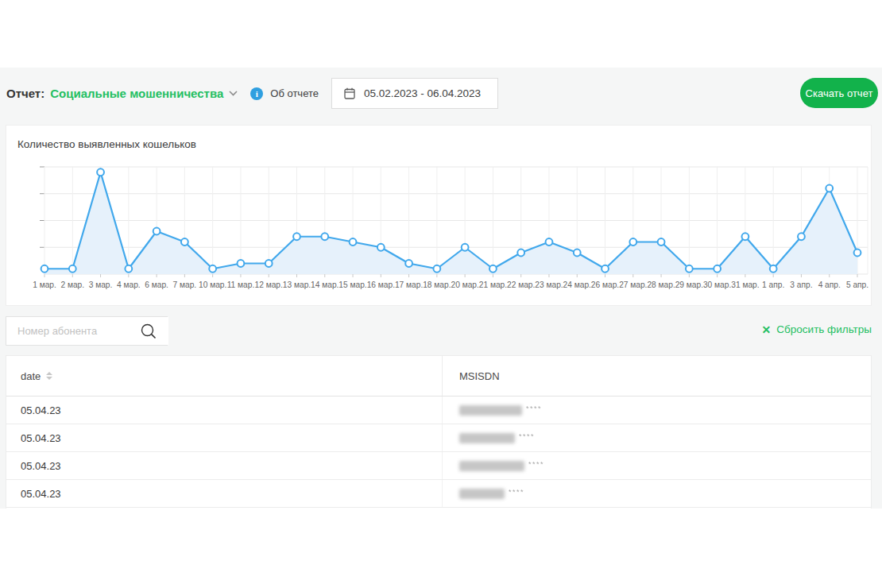  What do you see at coordinates (213, 284) in the screenshot?
I see `x-axis-label: 10 мар.` at bounding box center [213, 284].